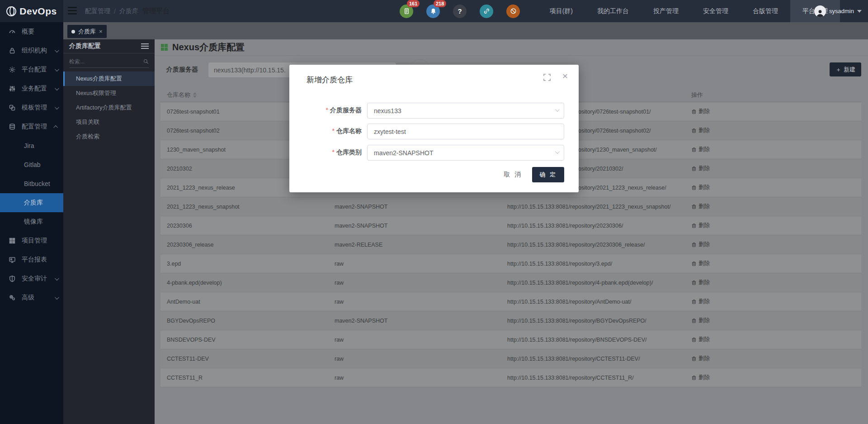  What do you see at coordinates (12, 127) in the screenshot?
I see `database-icon` at bounding box center [12, 127].